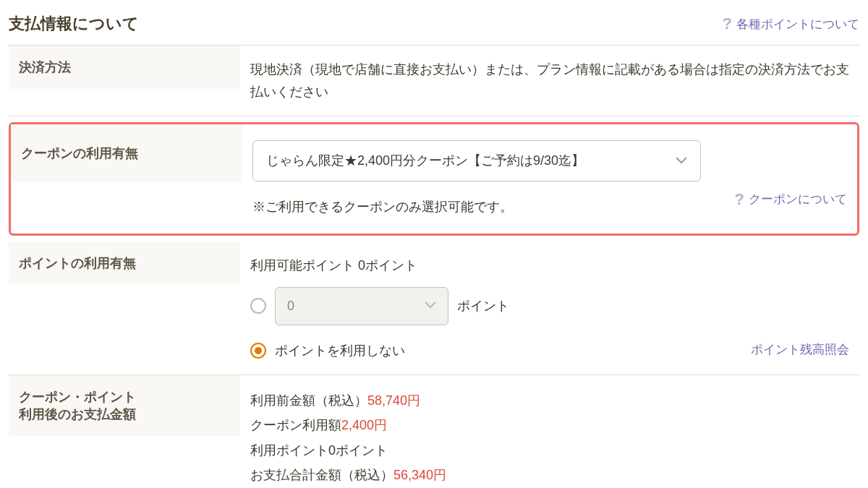 Image resolution: width=868 pixels, height=488 pixels. Describe the element at coordinates (124, 406) in the screenshot. I see `summary-label: クーポン・ポイント 利用後のお支払金額` at that location.